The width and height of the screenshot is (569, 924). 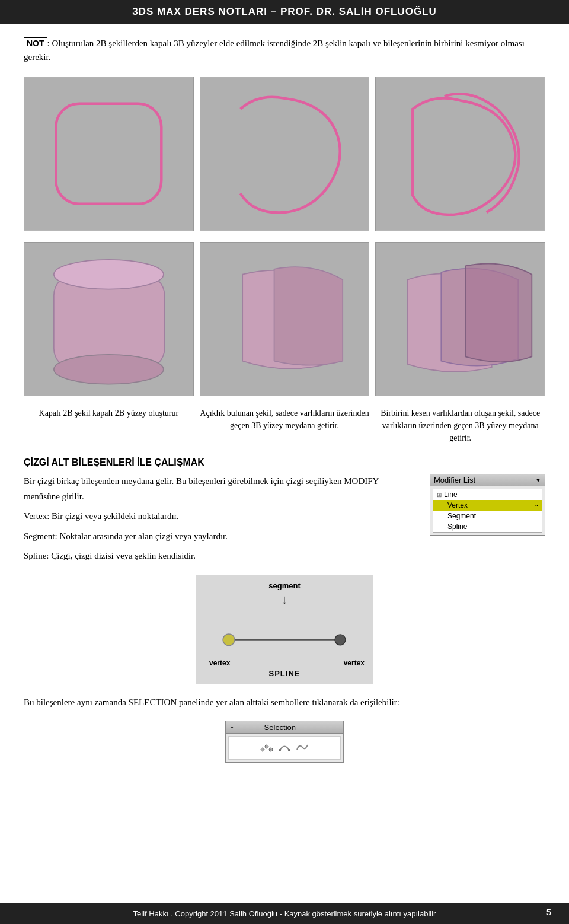 I want to click on modifier-item-spline-label: Spline, so click(x=458, y=527).